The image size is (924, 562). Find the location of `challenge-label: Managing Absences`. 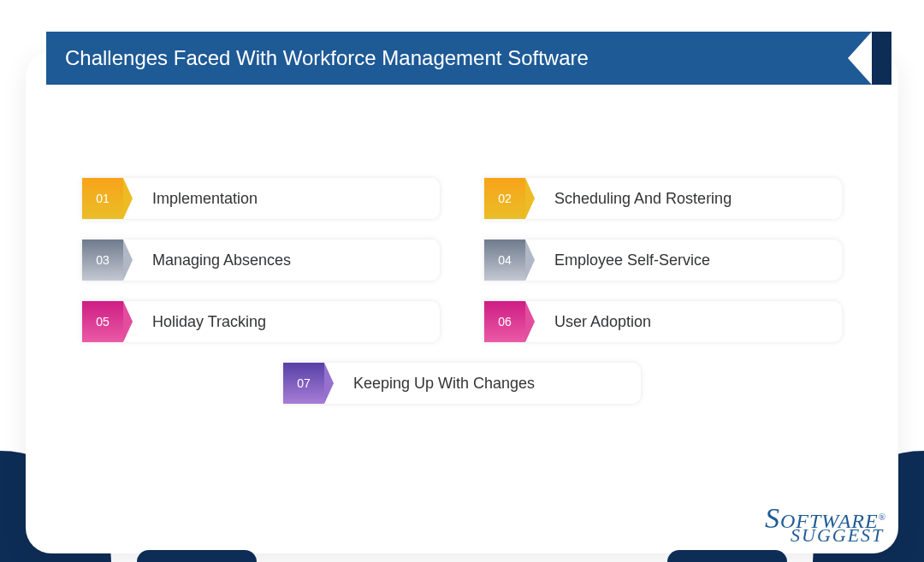

challenge-label: Managing Absences is located at coordinates (222, 260).